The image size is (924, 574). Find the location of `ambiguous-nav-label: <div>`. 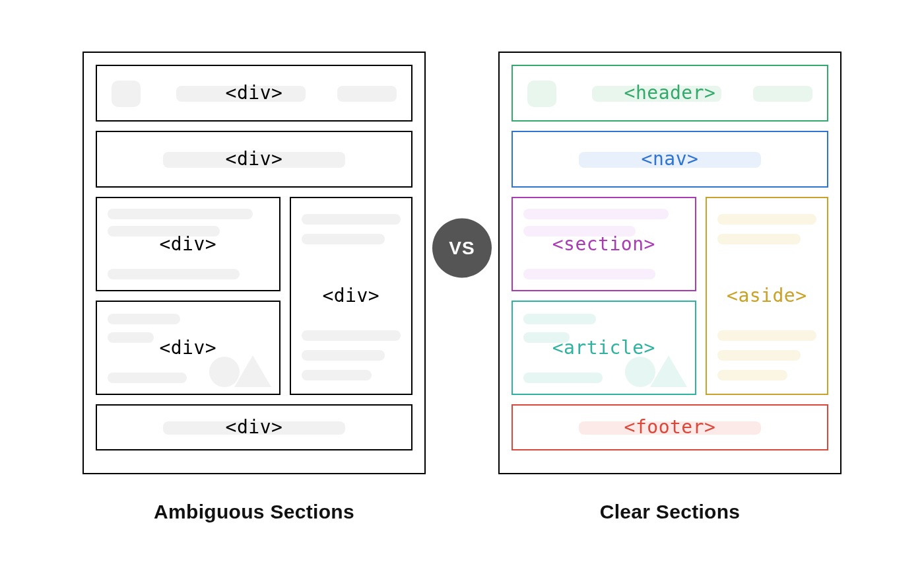

ambiguous-nav-label: <div> is located at coordinates (255, 159).